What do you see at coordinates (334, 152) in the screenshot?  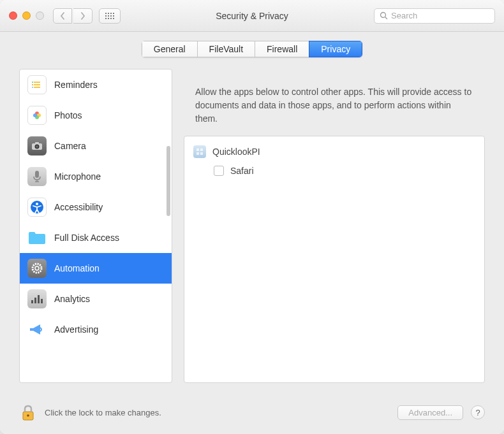 I see `app-row: QuicklookPI` at bounding box center [334, 152].